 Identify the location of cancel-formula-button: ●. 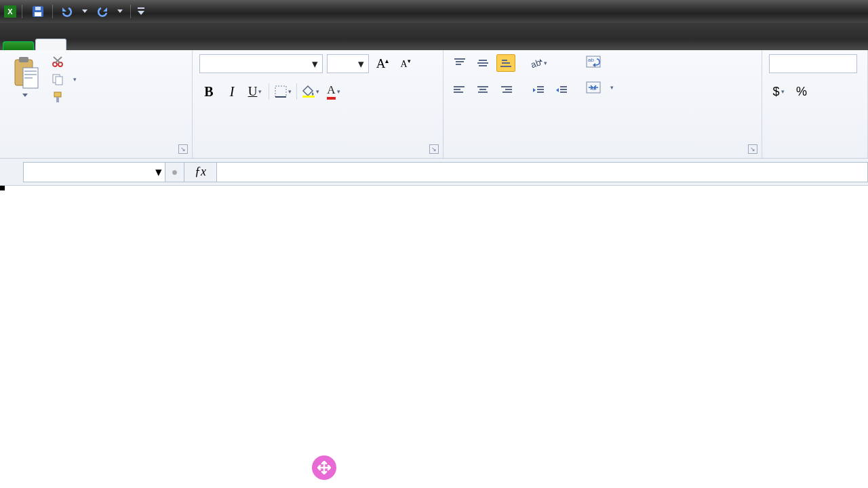
(175, 172).